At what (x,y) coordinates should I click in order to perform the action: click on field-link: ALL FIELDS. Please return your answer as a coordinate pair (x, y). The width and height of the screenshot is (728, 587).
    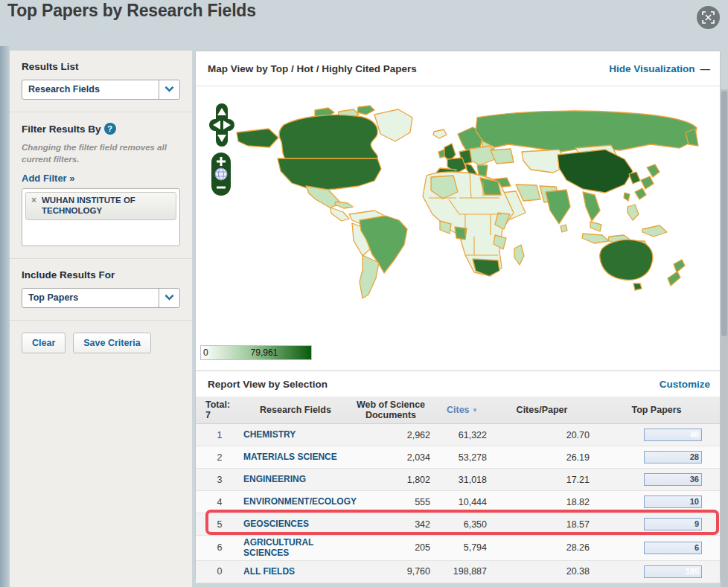
    Looking at the image, I should click on (269, 571).